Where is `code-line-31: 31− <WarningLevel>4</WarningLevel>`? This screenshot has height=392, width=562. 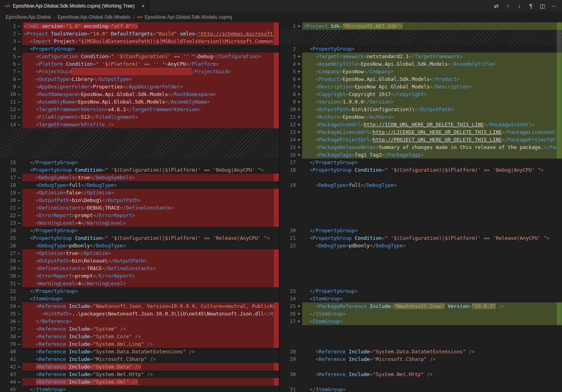 code-line-31: 31− <WarningLevel>4</WarningLevel> is located at coordinates (140, 284).